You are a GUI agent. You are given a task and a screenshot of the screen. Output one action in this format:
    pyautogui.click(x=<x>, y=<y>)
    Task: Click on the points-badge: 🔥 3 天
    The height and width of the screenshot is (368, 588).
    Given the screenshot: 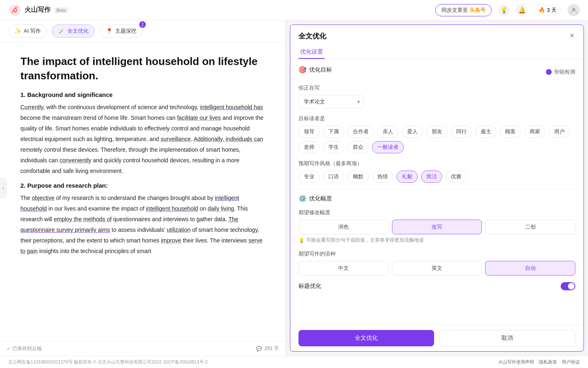 What is the action you would take?
    pyautogui.click(x=548, y=10)
    